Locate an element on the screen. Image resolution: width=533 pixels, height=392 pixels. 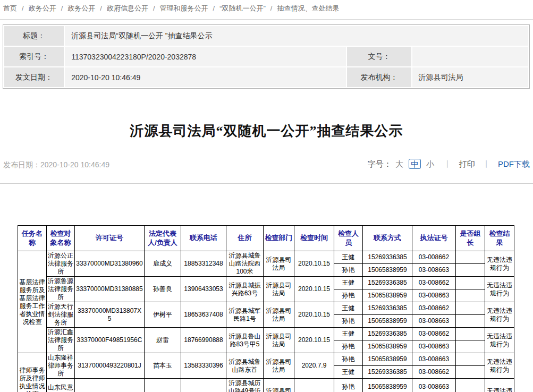
cell-address: 沂源县城鲁山路法院西100米 is located at coordinates (245, 264).